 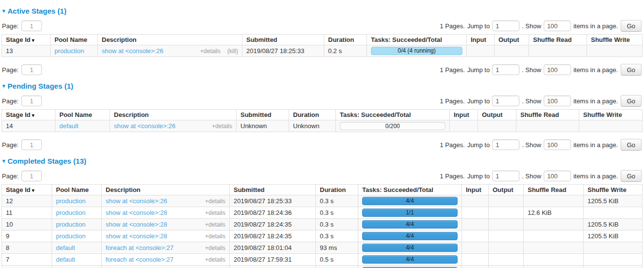 I want to click on completed-stages-header: ▾ Completed Stages (13), so click(x=322, y=161).